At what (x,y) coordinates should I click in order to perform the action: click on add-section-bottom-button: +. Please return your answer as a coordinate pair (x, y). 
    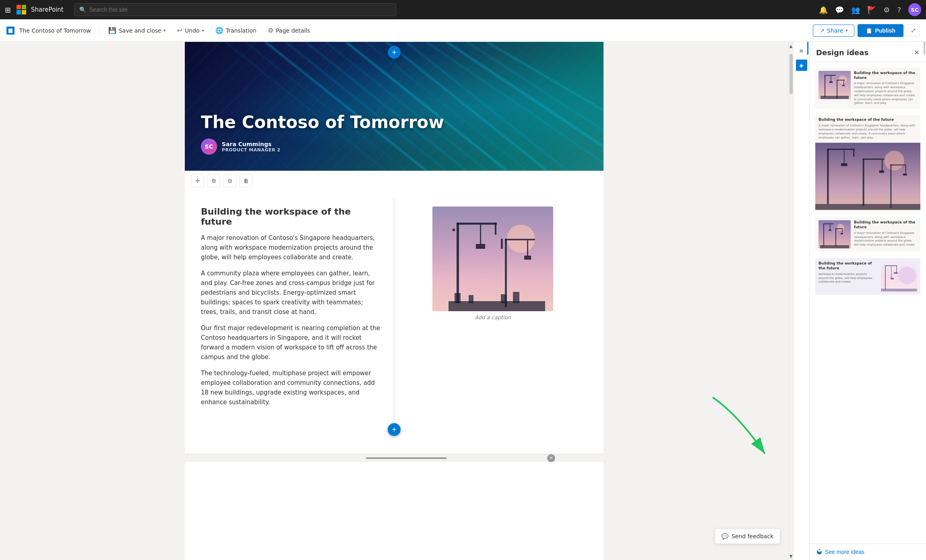
    Looking at the image, I should click on (394, 430).